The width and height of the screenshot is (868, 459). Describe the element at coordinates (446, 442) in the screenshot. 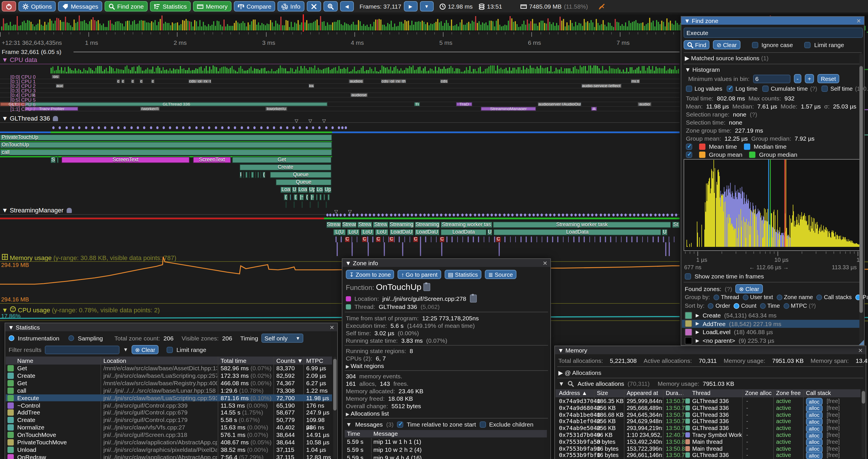

I see `message-row: 5.59 smip 11 w 1 h 1 (1)` at that location.